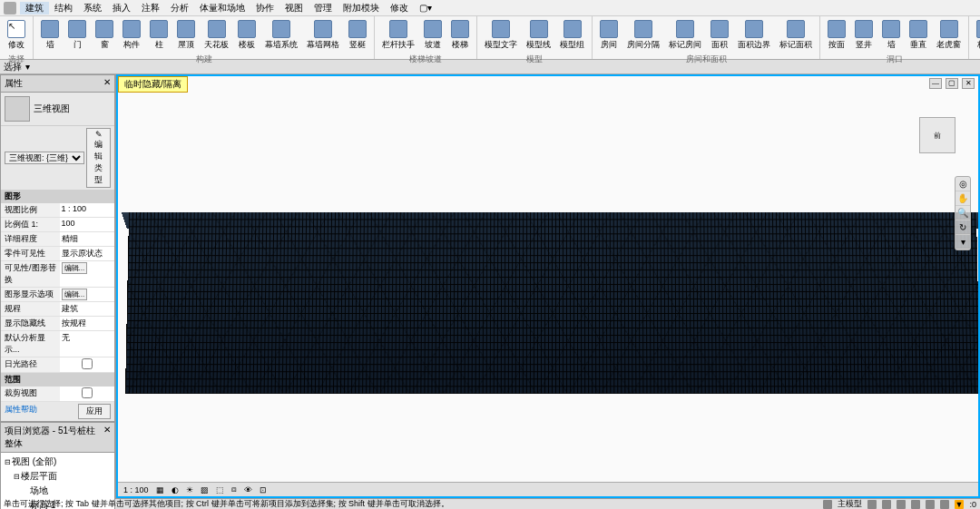 Image resolution: width=980 pixels, height=509 pixels. What do you see at coordinates (872, 504) in the screenshot?
I see `editable-only-icon` at bounding box center [872, 504].